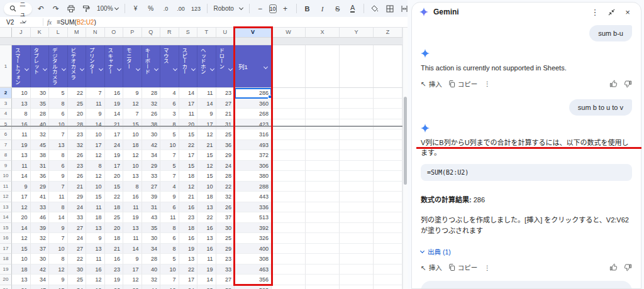 Image resolution: width=644 pixels, height=289 pixels. Describe the element at coordinates (58, 33) in the screenshot. I see `column-header-L: L` at that location.